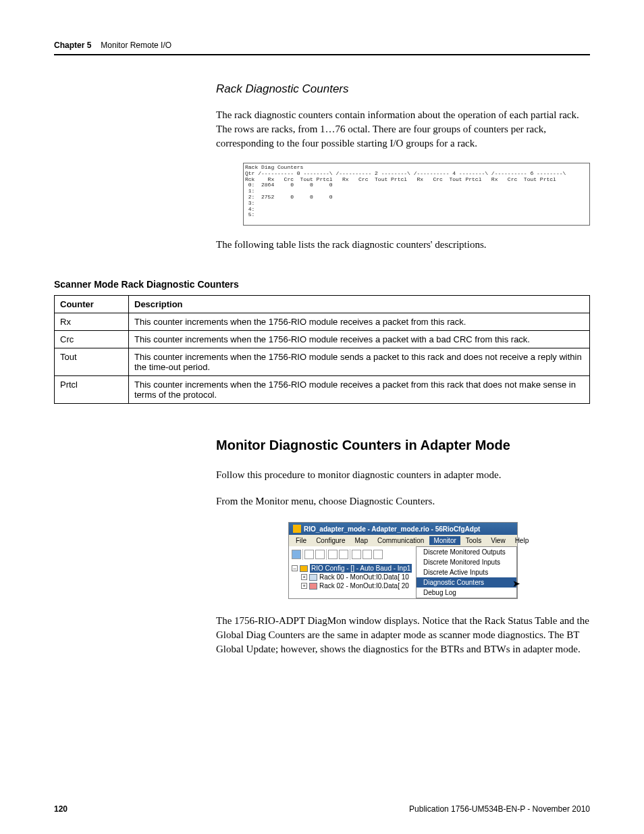 This screenshot has width=644, height=834. Describe the element at coordinates (297, 529) in the screenshot. I see `app-icon` at that location.